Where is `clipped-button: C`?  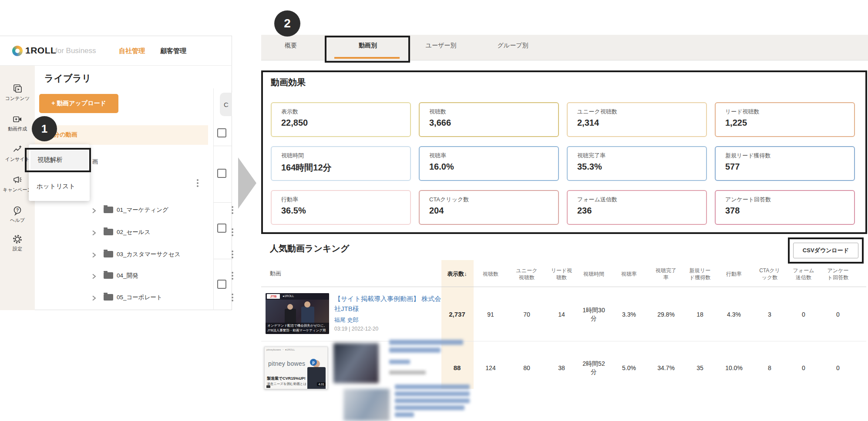
clipped-button: C is located at coordinates (226, 104).